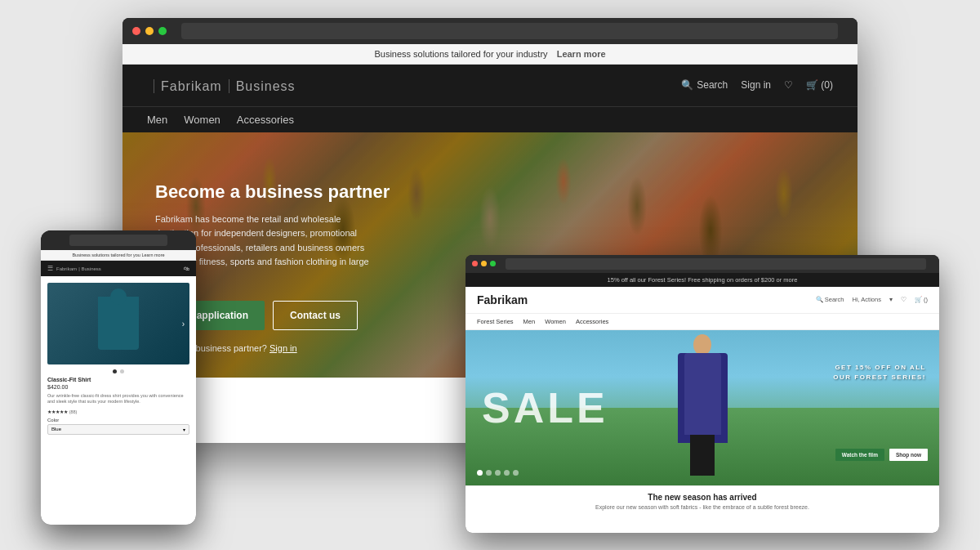 The width and height of the screenshot is (980, 550). I want to click on mobile-page: Business solutions tailored for you Lear…, so click(118, 387).